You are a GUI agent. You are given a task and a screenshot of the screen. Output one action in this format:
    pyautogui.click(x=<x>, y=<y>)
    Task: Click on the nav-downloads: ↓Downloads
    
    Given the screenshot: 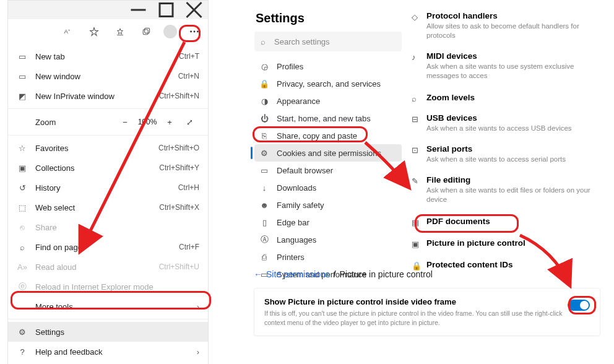 What is the action you would take?
    pyautogui.click(x=328, y=188)
    